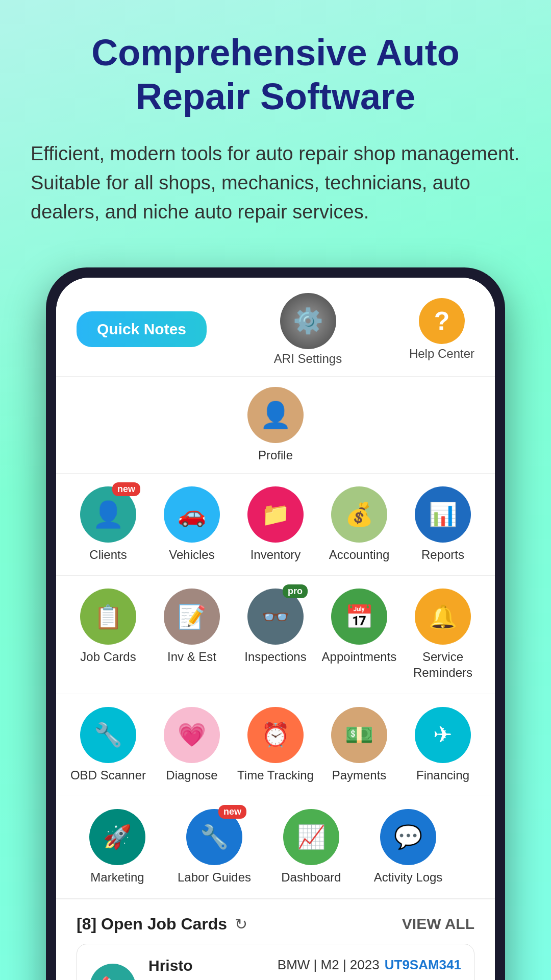 The width and height of the screenshot is (551, 980). Describe the element at coordinates (117, 847) in the screenshot. I see `marketing-item: 🚀 Marketing` at that location.